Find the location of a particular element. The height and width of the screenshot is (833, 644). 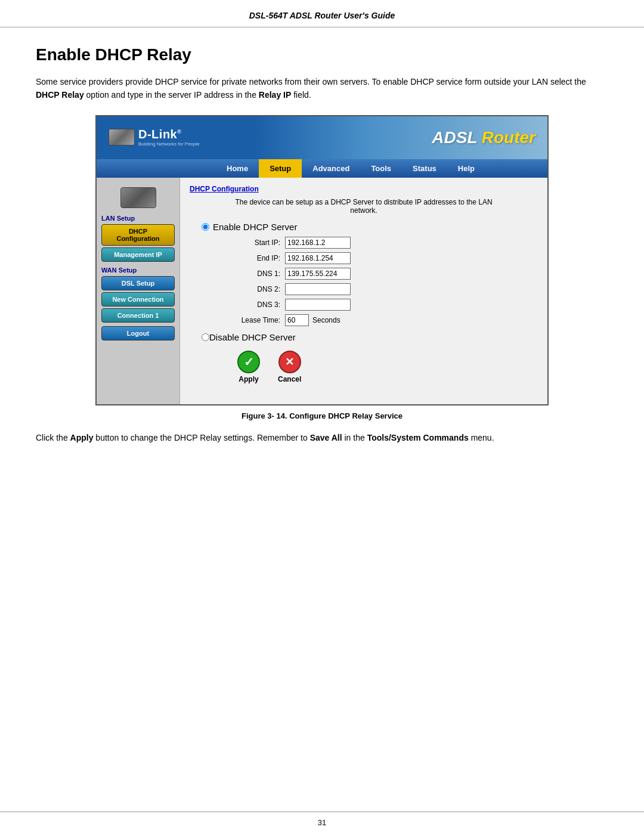

section-title: DHCP Configuration is located at coordinates (364, 189).